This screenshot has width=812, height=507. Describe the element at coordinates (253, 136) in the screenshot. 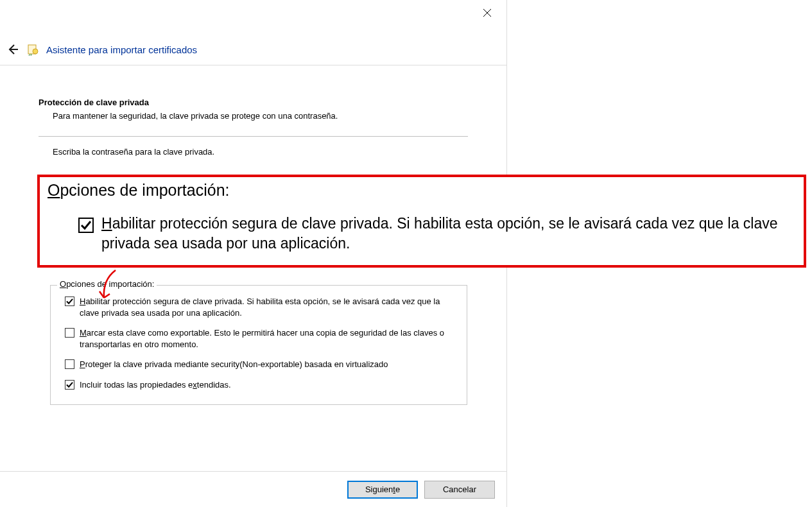

I see `divider` at that location.